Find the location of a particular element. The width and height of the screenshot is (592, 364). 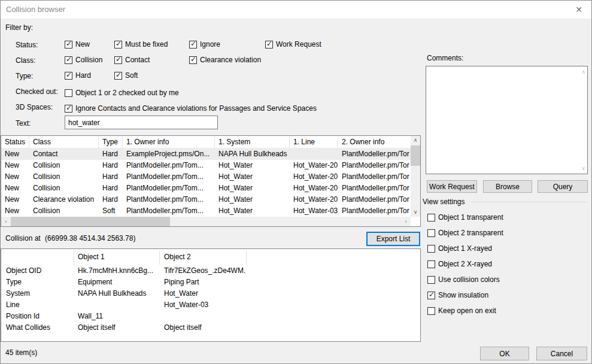

detail-row-label: Type is located at coordinates (14, 283).